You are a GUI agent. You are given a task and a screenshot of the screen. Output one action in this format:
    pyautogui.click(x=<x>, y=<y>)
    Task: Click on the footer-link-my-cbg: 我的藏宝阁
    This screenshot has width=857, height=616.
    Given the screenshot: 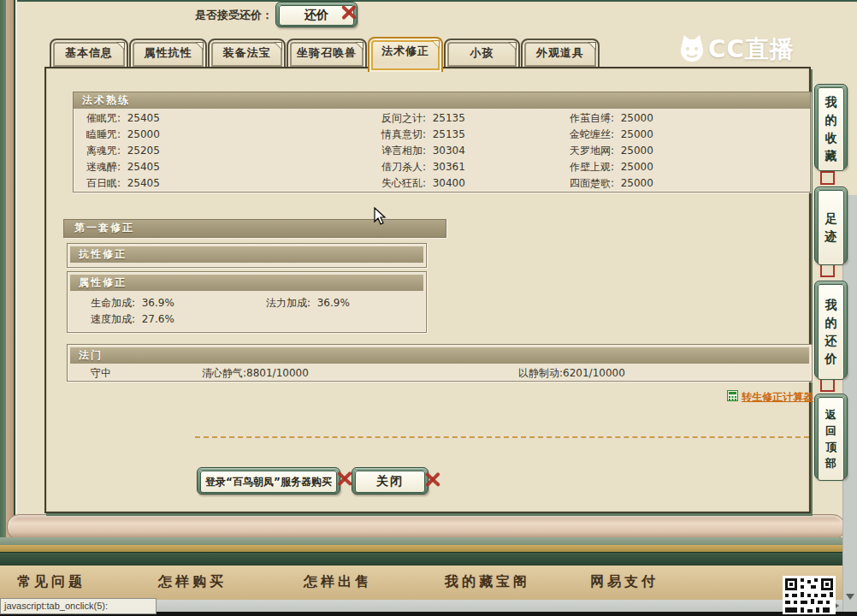 What is the action you would take?
    pyautogui.click(x=488, y=582)
    